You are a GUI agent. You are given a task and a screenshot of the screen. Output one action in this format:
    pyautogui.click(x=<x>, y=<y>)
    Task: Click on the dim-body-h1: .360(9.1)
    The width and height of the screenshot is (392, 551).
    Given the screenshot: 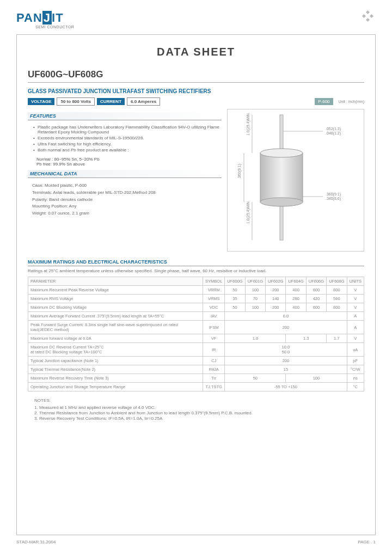 What is the action you would take?
    pyautogui.click(x=240, y=172)
    